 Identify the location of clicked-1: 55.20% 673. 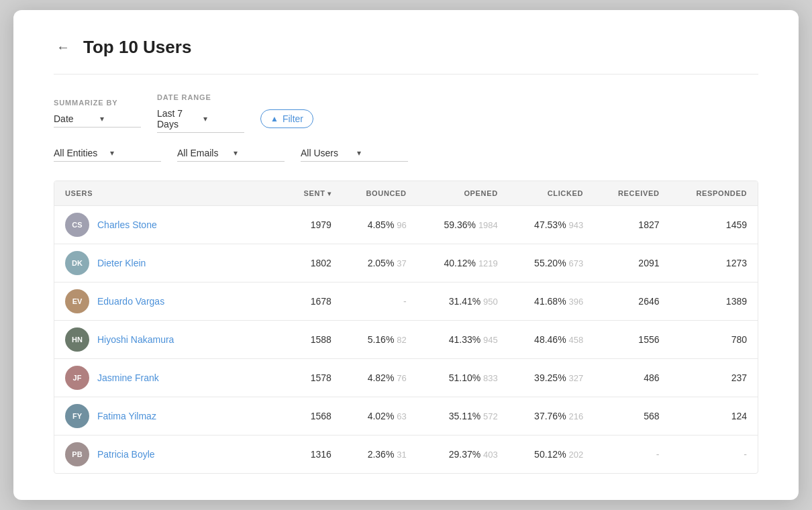
(552, 263).